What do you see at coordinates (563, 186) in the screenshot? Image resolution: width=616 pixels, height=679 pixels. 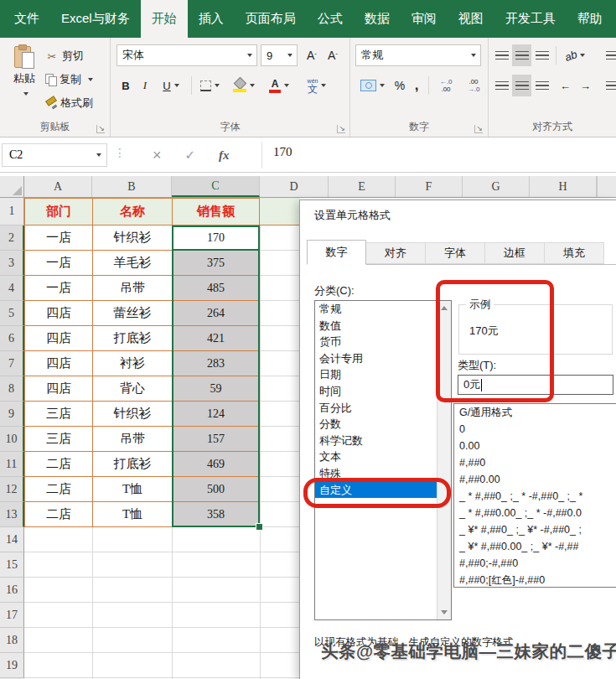 I see `column-header: H` at bounding box center [563, 186].